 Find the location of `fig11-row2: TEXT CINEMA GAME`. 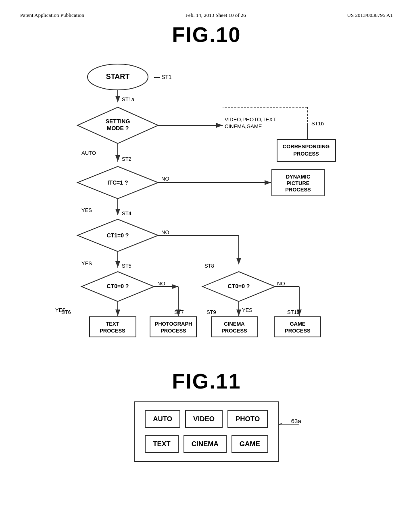

fig11-row2: TEXT CINEMA GAME is located at coordinates (206, 444).